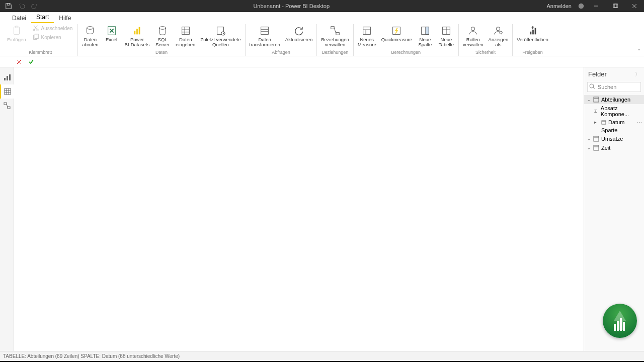 This screenshot has height=362, width=644. What do you see at coordinates (396, 31) in the screenshot?
I see `quickmeasure-icon` at bounding box center [396, 31].